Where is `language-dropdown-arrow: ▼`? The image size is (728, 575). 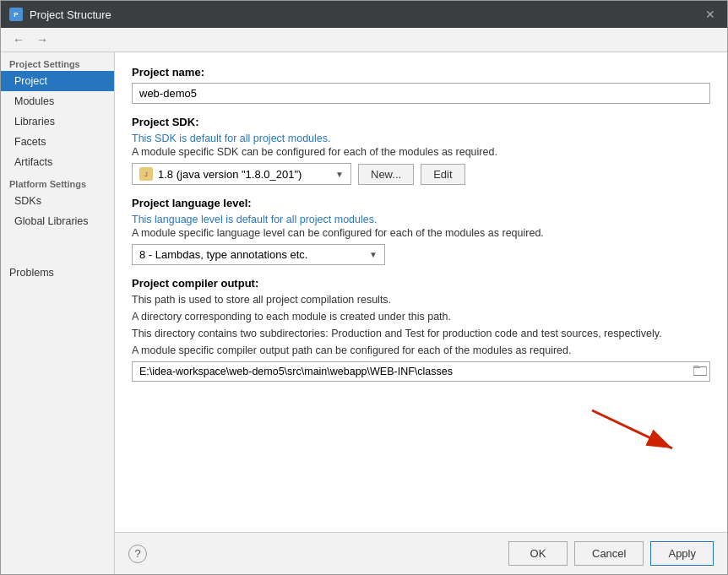 language-dropdown-arrow: ▼ is located at coordinates (373, 255).